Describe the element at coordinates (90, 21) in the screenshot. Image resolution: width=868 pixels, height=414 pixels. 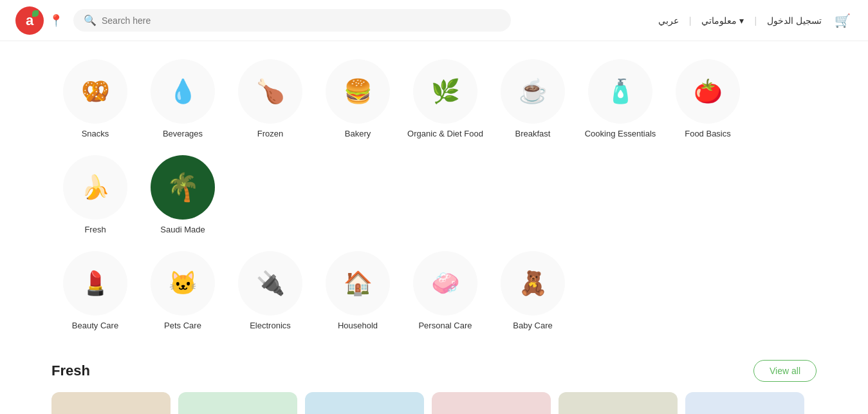
I see `search-icon: 🔍` at that location.